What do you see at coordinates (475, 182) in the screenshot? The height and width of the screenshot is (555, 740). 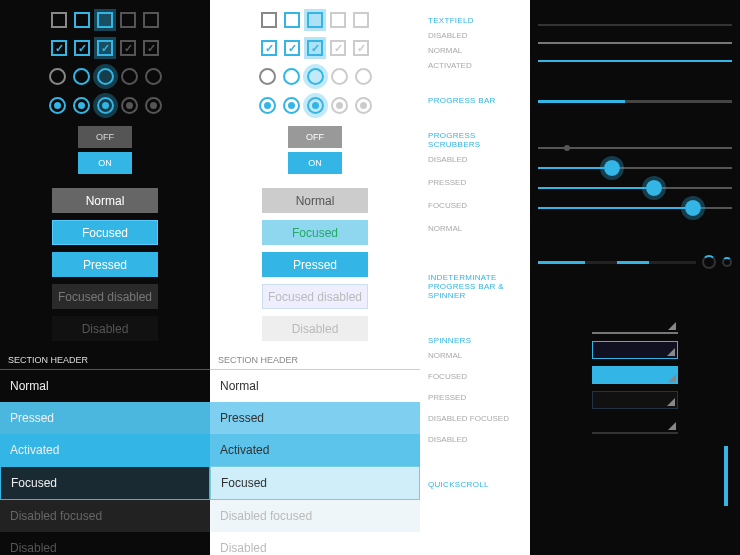 I see `label-pressed: PRESSED` at bounding box center [475, 182].